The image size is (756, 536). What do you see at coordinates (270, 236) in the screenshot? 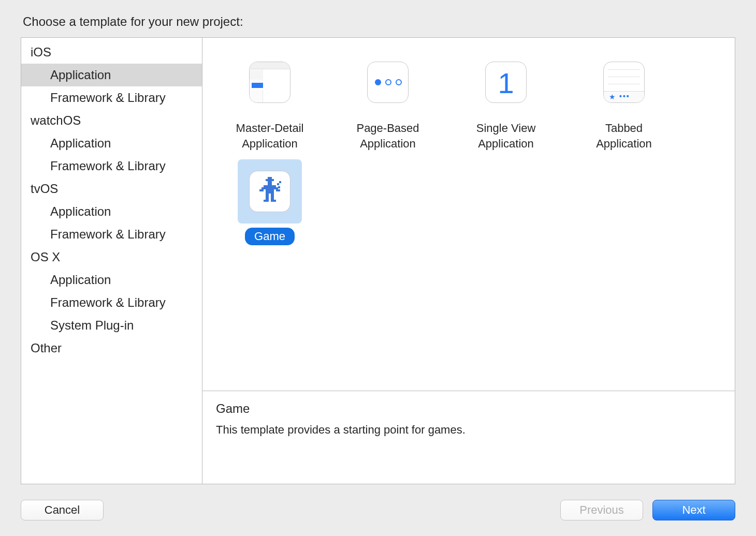
I see `template-label: Game` at bounding box center [270, 236].